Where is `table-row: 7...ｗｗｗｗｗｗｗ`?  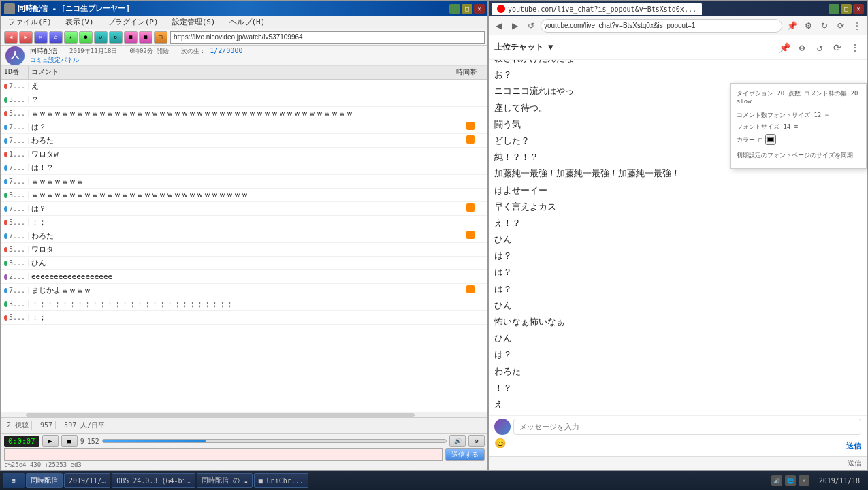 table-row: 7...ｗｗｗｗｗｗｗ is located at coordinates (244, 182).